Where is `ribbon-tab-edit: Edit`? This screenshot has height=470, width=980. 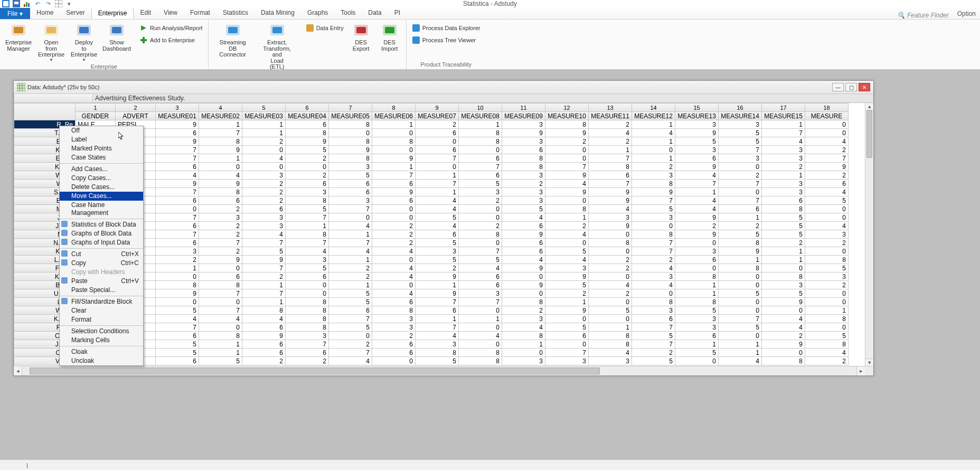 ribbon-tab-edit: Edit is located at coordinates (146, 13).